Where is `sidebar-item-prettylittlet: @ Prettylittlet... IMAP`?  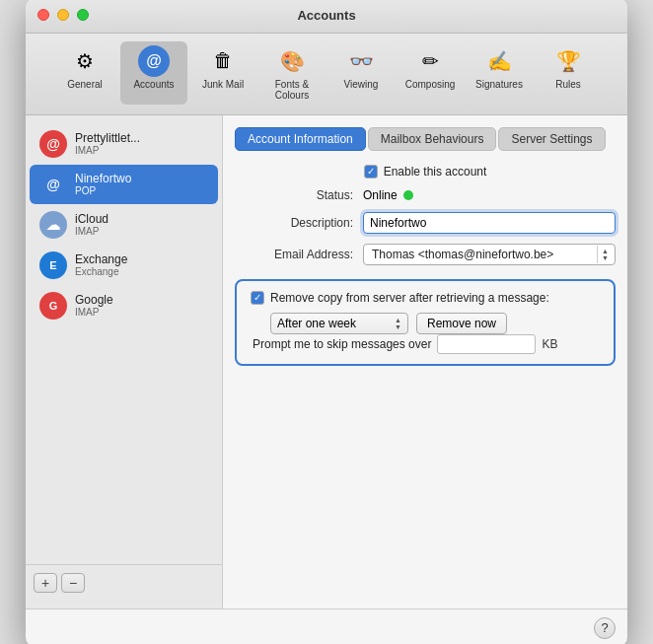
sidebar-item-prettylittlet: @ Prettylittlet... IMAP is located at coordinates (124, 144).